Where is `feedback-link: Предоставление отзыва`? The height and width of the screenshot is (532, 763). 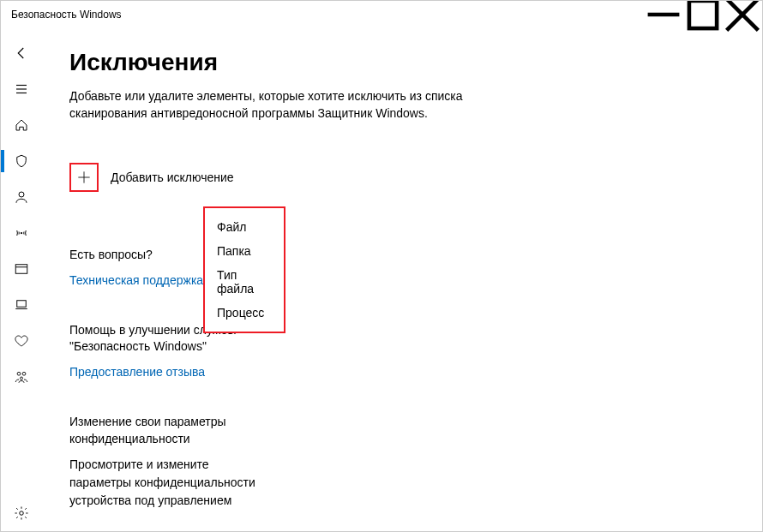 feedback-link: Предоставление отзыва is located at coordinates (137, 372).